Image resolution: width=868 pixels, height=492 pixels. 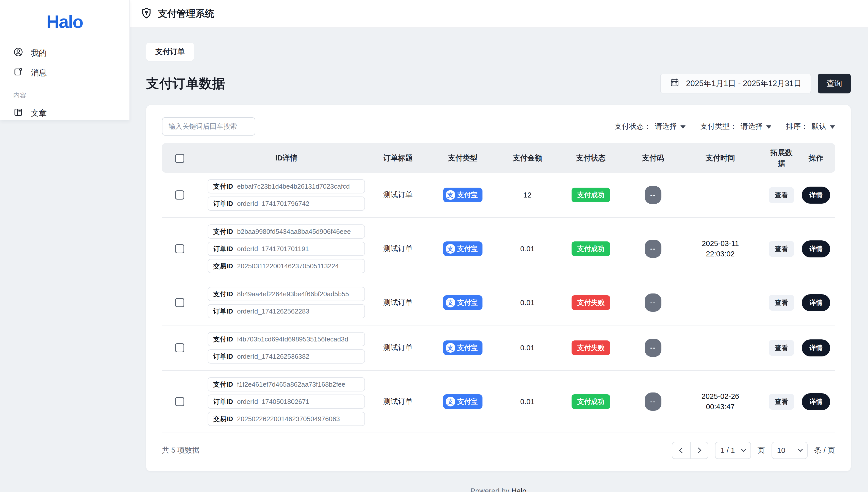 What do you see at coordinates (720, 402) in the screenshot?
I see `pay-time-cell: 2025-02-2600:43:47` at bounding box center [720, 402].